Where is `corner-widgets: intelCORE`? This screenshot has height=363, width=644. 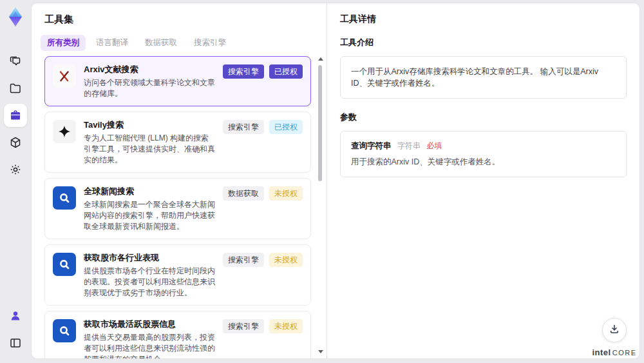 corner-widgets: intelCORE is located at coordinates (614, 338).